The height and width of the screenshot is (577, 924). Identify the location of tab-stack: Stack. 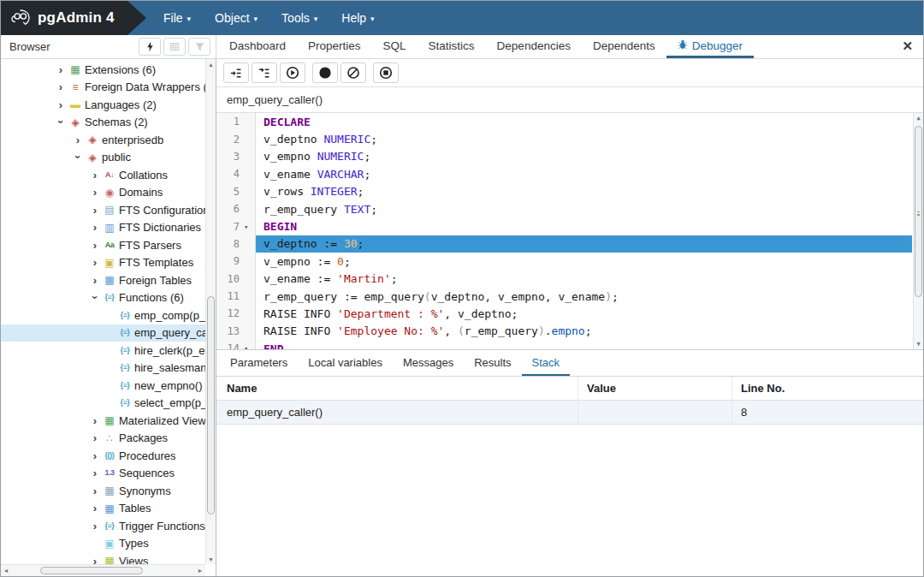
(546, 363).